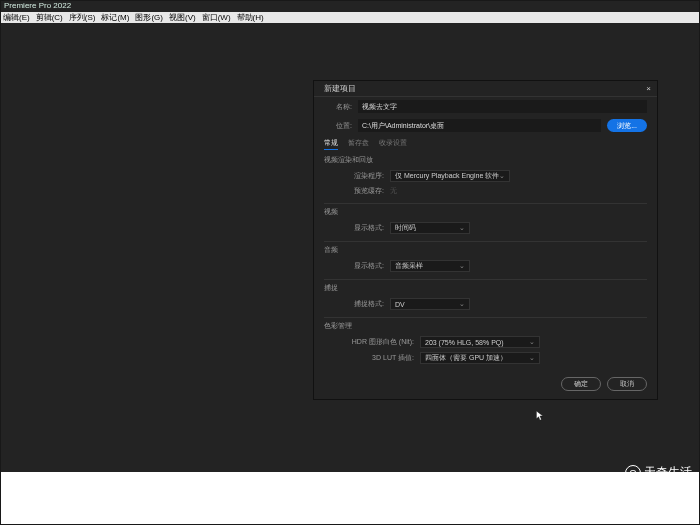  I want to click on dialog-titlebar: 新建项目 ×, so click(486, 89).